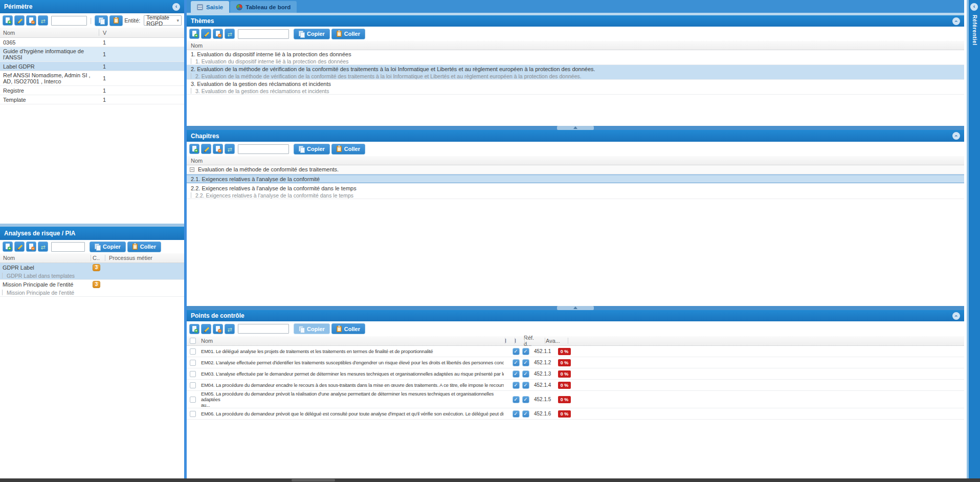  What do you see at coordinates (92, 91) in the screenshot?
I see `perimetre-row: Registre1` at bounding box center [92, 91].